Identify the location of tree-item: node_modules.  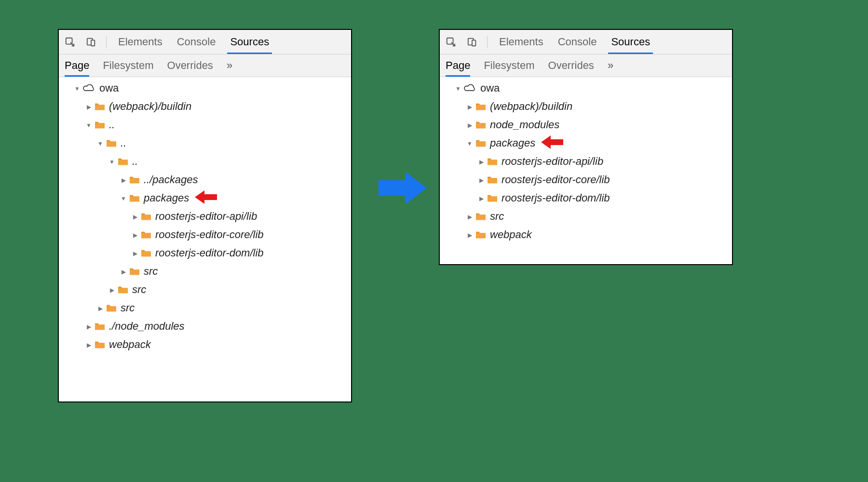
(586, 125).